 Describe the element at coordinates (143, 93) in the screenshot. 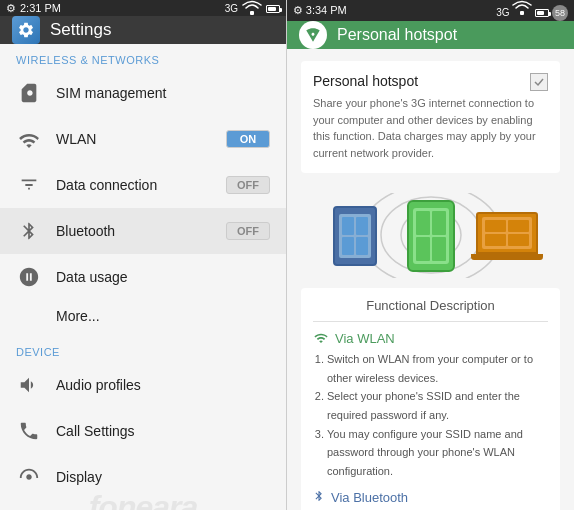

I see `menu-item-sim: SIM management` at that location.